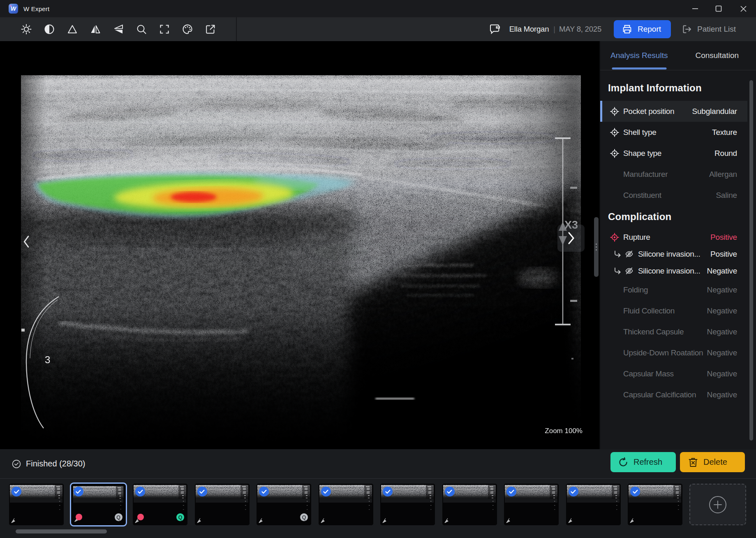 The height and width of the screenshot is (538, 756). What do you see at coordinates (16, 464) in the screenshot?
I see `check-circle-icon` at bounding box center [16, 464].